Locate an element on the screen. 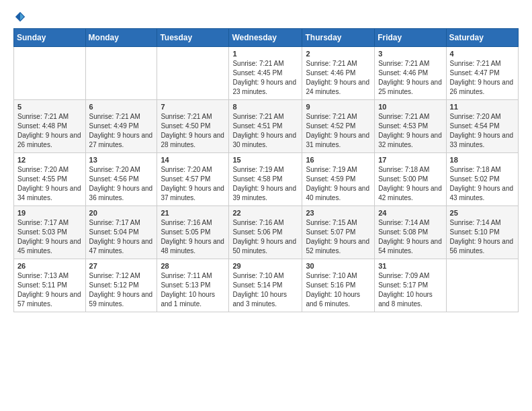 The width and height of the screenshot is (532, 411). calendar-header-row: SundayMondayTuesdayWednesdayThursdayFrid… is located at coordinates (266, 38).